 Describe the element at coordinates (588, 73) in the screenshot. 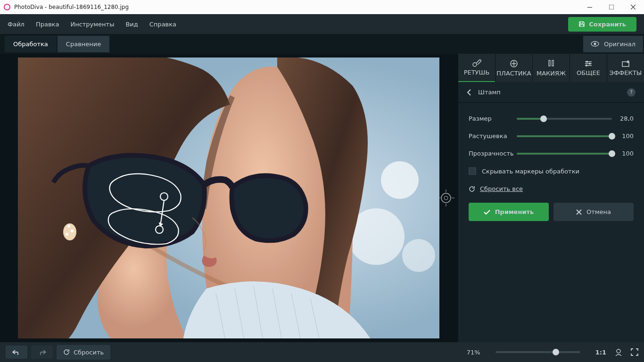

I see `tab-general-label: ОБЩЕЕ` at that location.